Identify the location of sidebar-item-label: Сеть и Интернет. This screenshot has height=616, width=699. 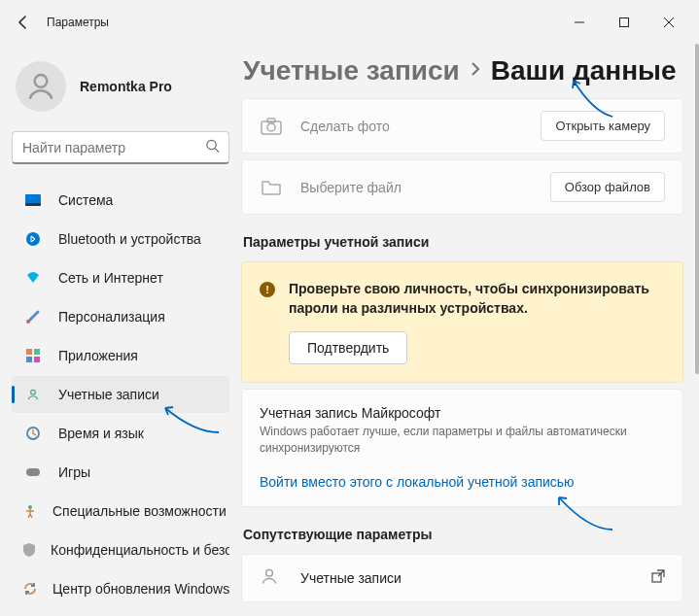
(111, 278).